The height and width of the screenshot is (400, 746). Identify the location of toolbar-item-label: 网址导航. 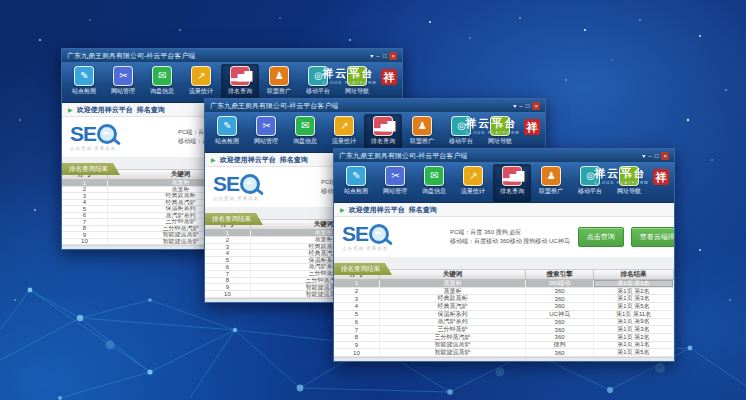
(629, 192).